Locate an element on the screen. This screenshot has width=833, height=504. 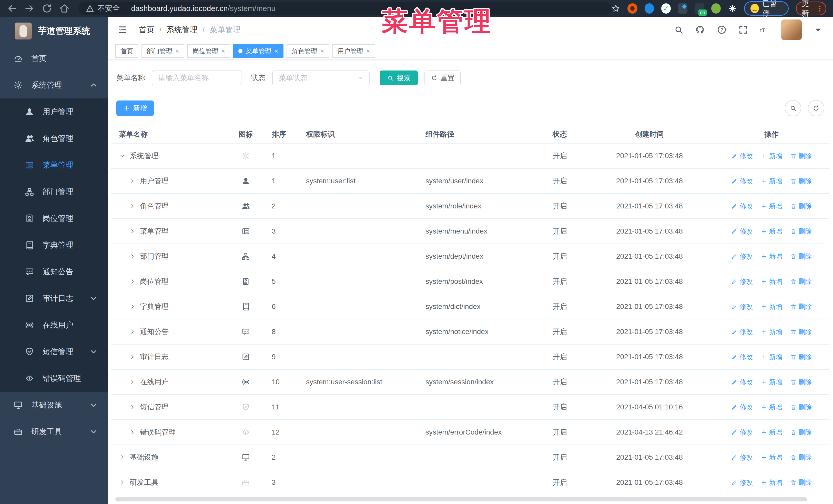
breadcrumb-system: 系统管理 is located at coordinates (182, 30).